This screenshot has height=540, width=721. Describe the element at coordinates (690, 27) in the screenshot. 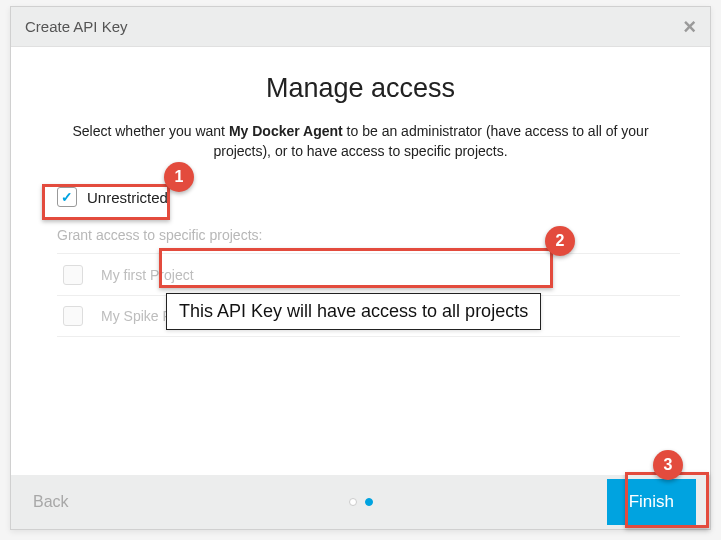

I see `close-icon: ×` at that location.